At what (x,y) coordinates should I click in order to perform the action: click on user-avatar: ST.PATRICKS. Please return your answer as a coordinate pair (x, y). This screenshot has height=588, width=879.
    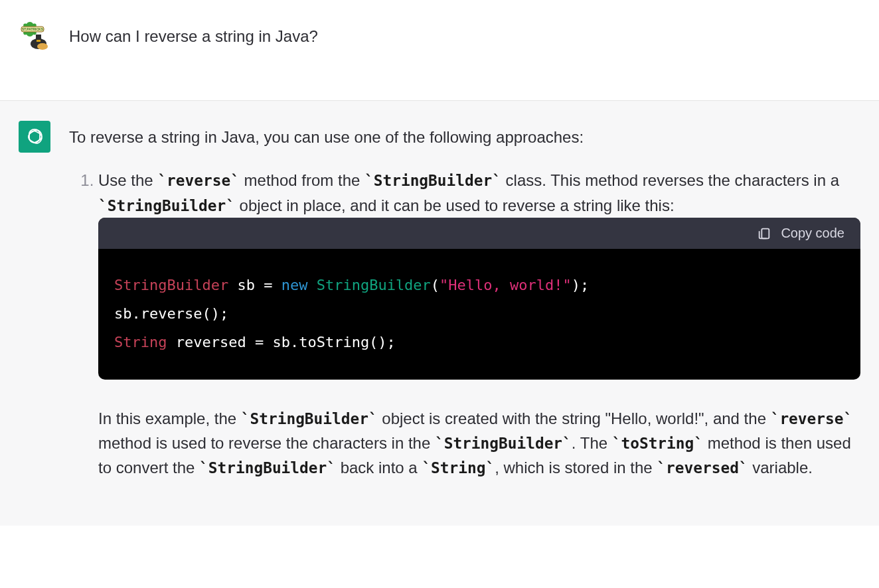
    Looking at the image, I should click on (35, 36).